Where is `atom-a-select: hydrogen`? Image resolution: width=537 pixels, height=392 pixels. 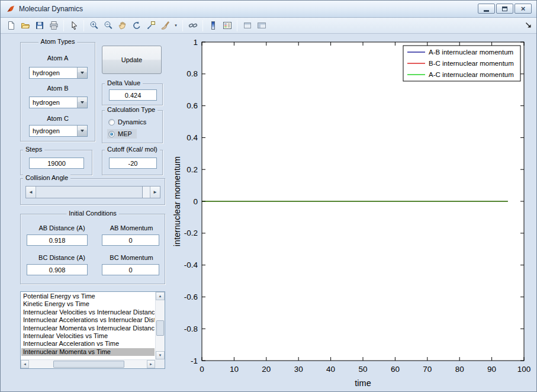 atom-a-select: hydrogen is located at coordinates (58, 73).